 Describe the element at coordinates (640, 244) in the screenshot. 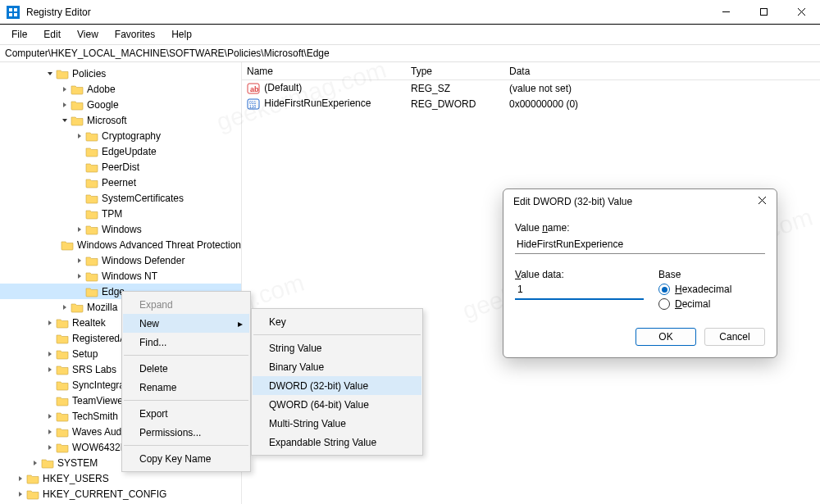

I see `value-name-field: HideFirstRunExperience` at that location.